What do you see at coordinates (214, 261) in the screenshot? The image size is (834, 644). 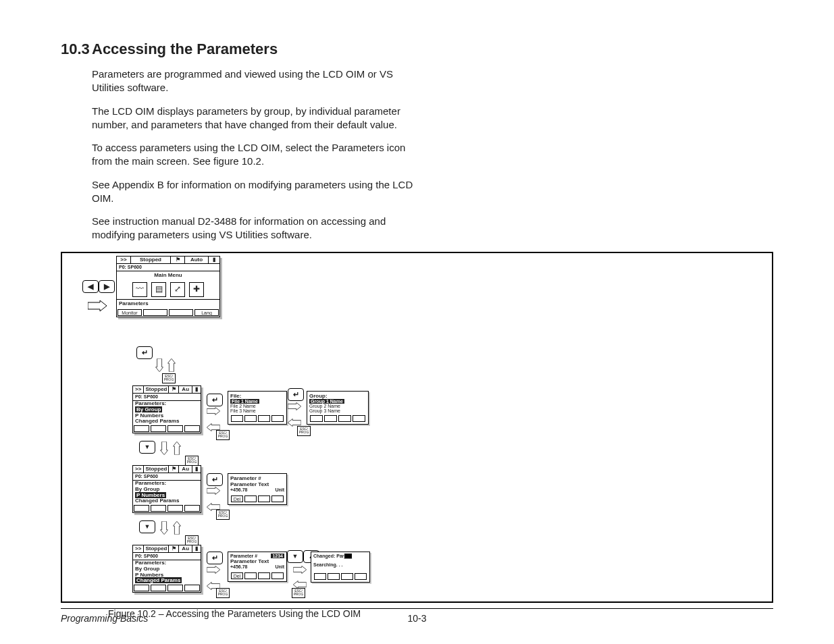 I see `signal-icon: ▮` at bounding box center [214, 261].